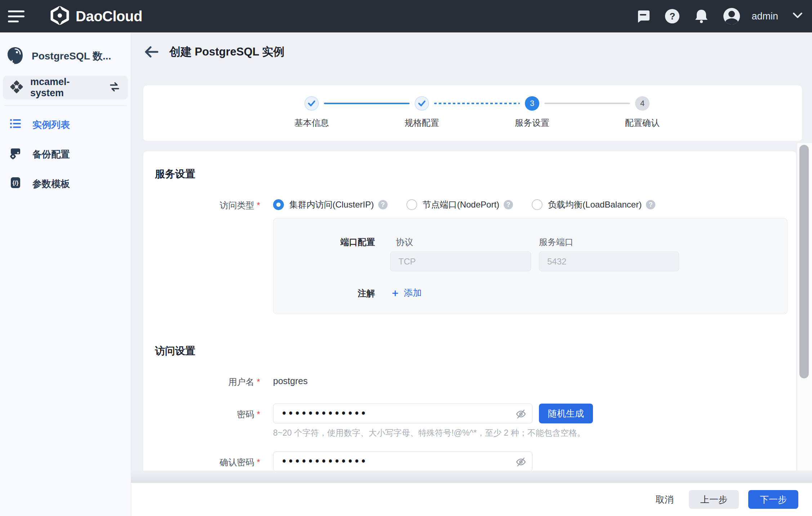 This screenshot has height=516, width=812. I want to click on step-1-label: 基本信息, so click(312, 123).